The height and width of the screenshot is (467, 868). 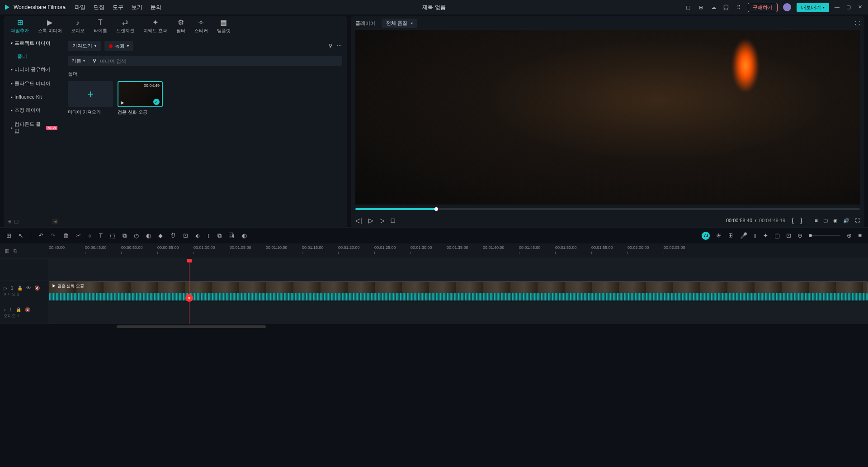 I want to click on audio-waveform, so click(x=458, y=297).